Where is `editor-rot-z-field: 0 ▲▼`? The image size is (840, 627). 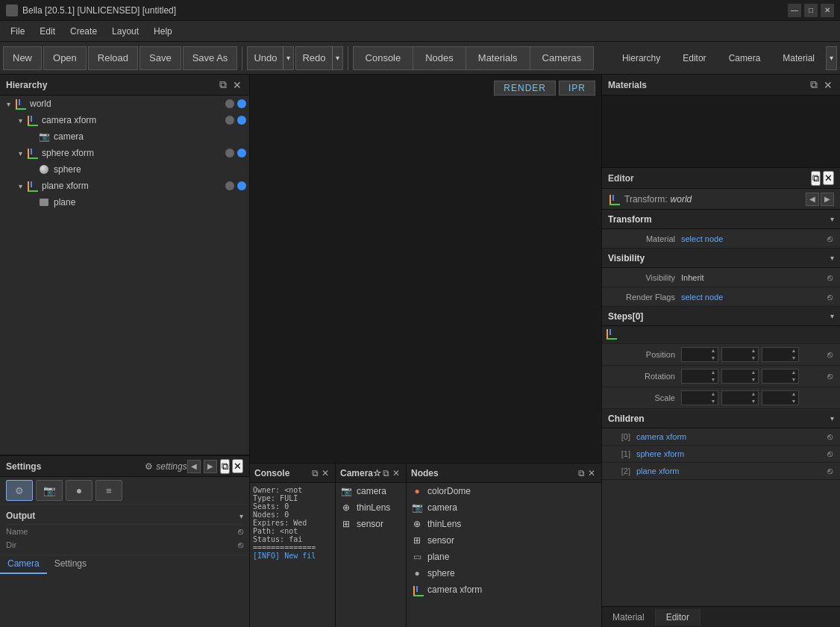 editor-rot-z-field: 0 ▲▼ is located at coordinates (780, 376).